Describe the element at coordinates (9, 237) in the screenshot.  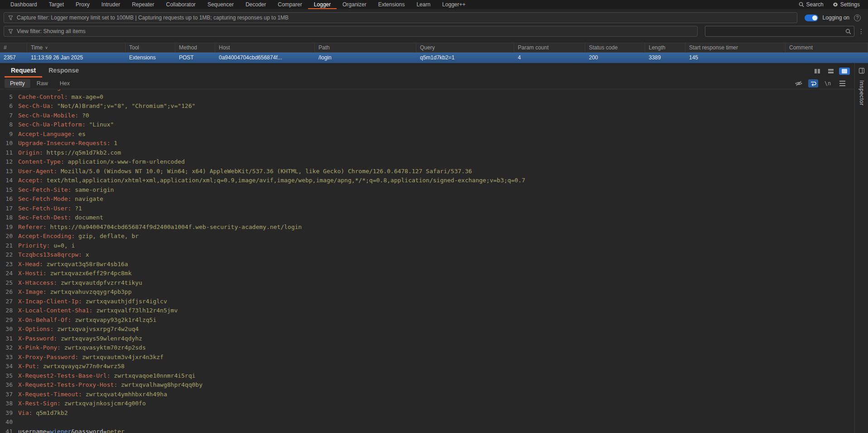
I see `line-number: 20` at that location.